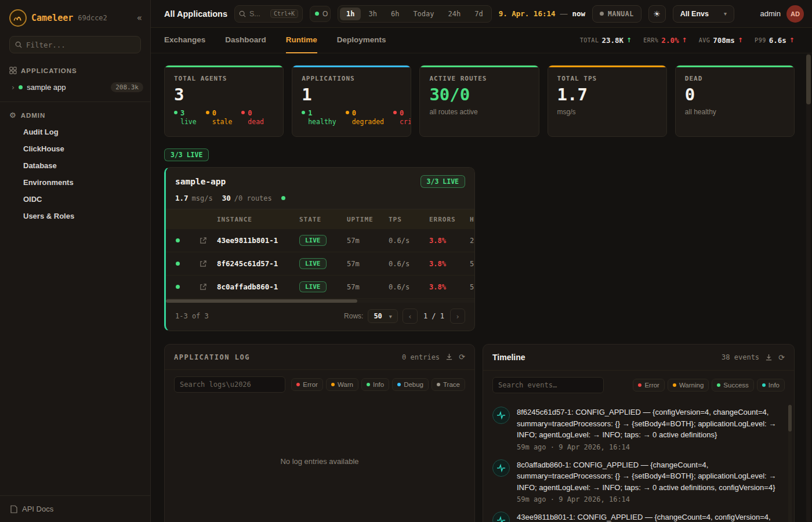 The width and height of the screenshot is (812, 522). What do you see at coordinates (455, 14) in the screenshot?
I see `time-range-24h: 24h` at bounding box center [455, 14].